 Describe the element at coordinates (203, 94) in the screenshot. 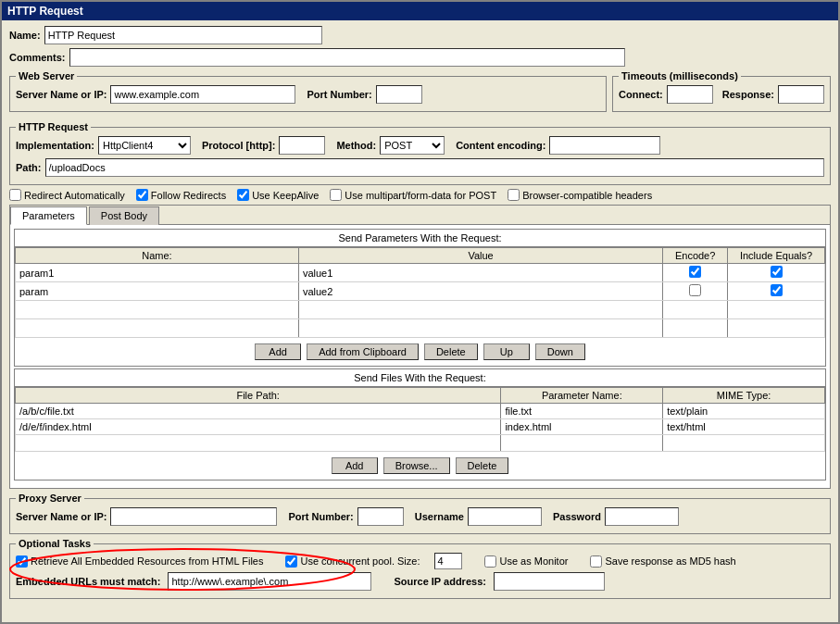

I see `server-ip-input` at that location.